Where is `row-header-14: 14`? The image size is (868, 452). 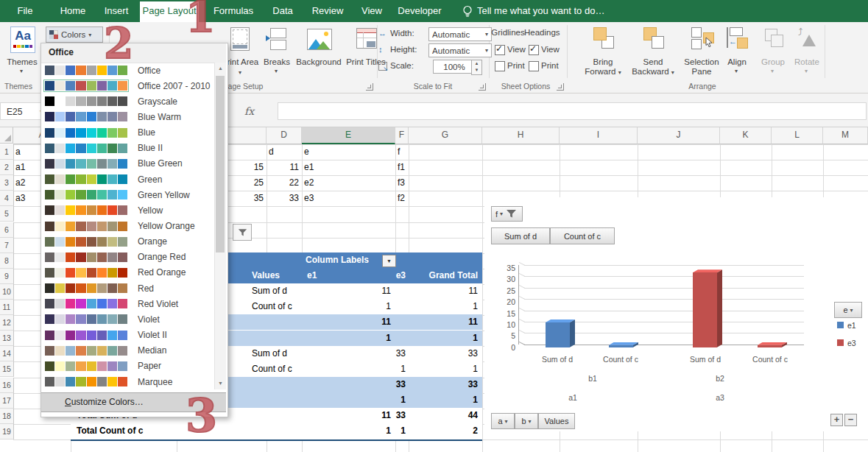 row-header-14: 14 is located at coordinates (7, 353).